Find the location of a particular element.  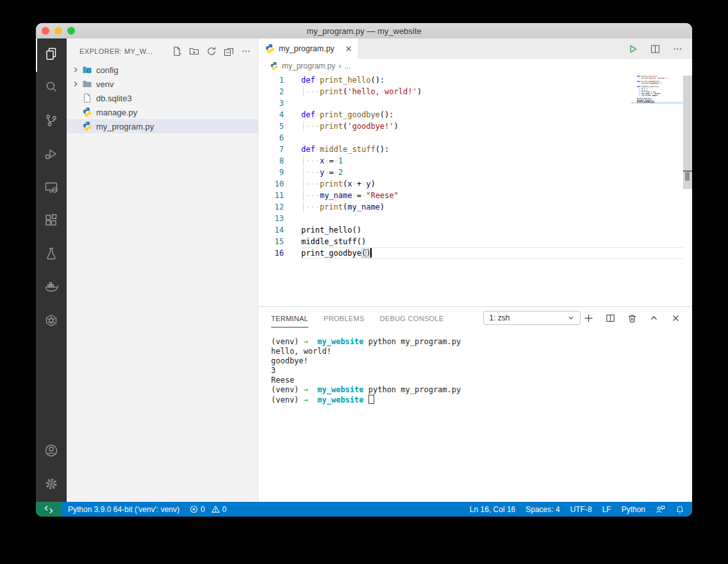

breadcrumb-more: ... is located at coordinates (347, 66).